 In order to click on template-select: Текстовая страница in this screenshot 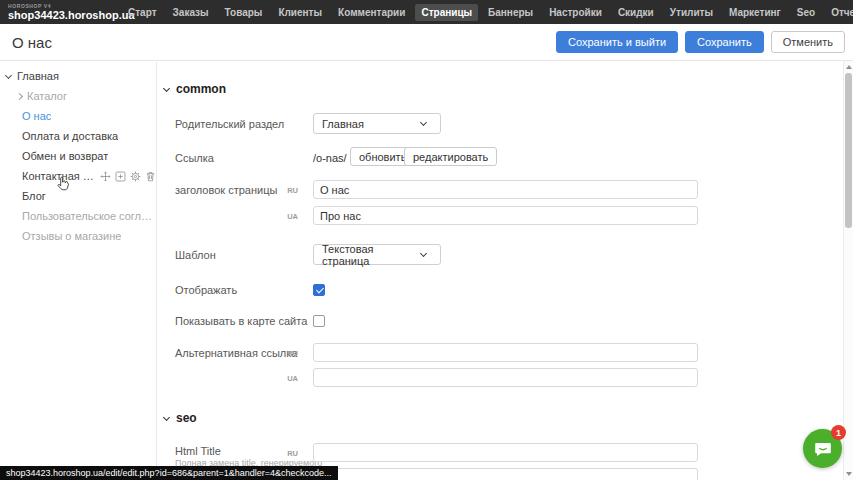, I will do `click(377, 254)`.